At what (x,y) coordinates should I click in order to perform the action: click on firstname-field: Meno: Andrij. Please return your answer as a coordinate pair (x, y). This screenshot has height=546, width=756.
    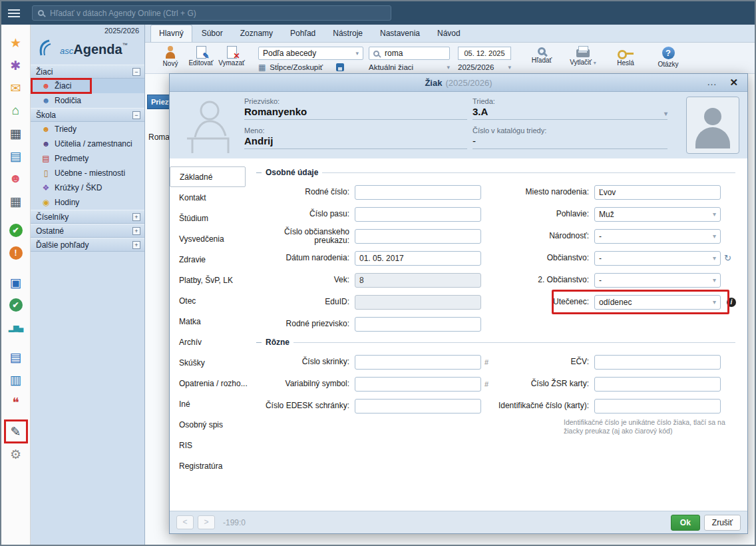
    Looking at the image, I should click on (355, 138).